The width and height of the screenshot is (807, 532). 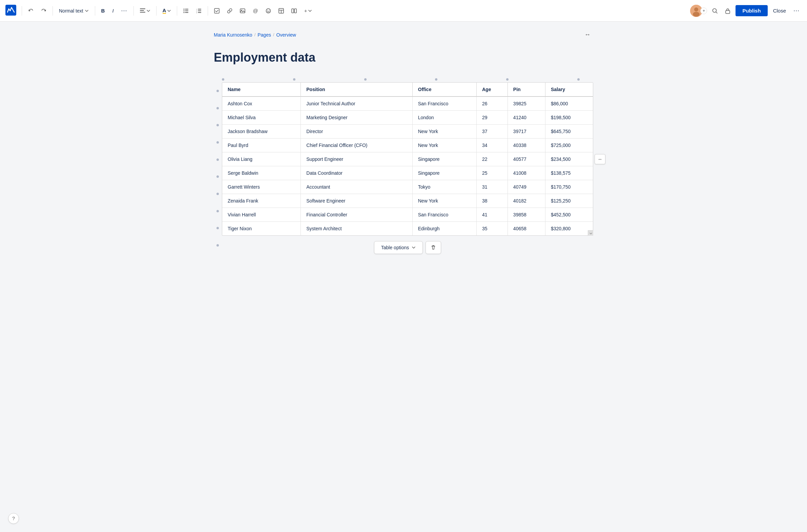 I want to click on table-cell: $86,000, so click(x=569, y=103).